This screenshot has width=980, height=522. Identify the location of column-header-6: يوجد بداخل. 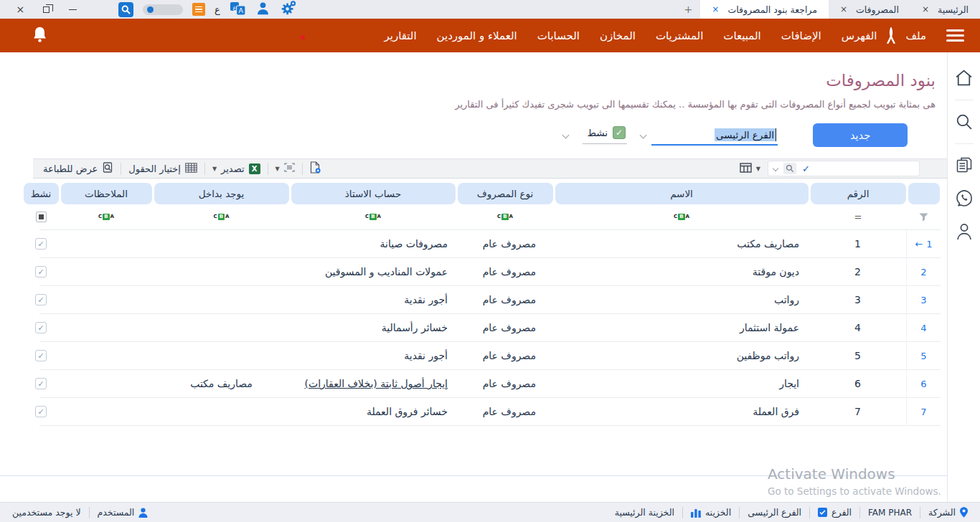
(222, 194).